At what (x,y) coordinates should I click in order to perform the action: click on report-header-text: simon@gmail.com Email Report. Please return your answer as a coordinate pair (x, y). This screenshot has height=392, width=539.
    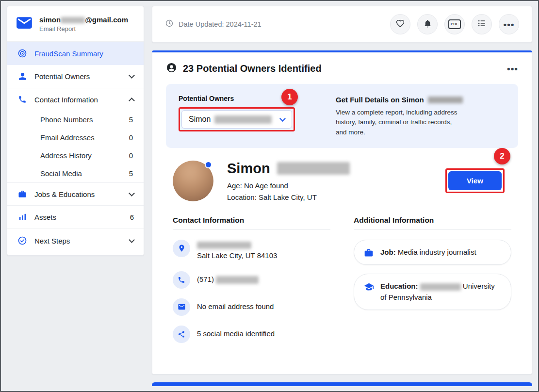
    Looking at the image, I should click on (83, 24).